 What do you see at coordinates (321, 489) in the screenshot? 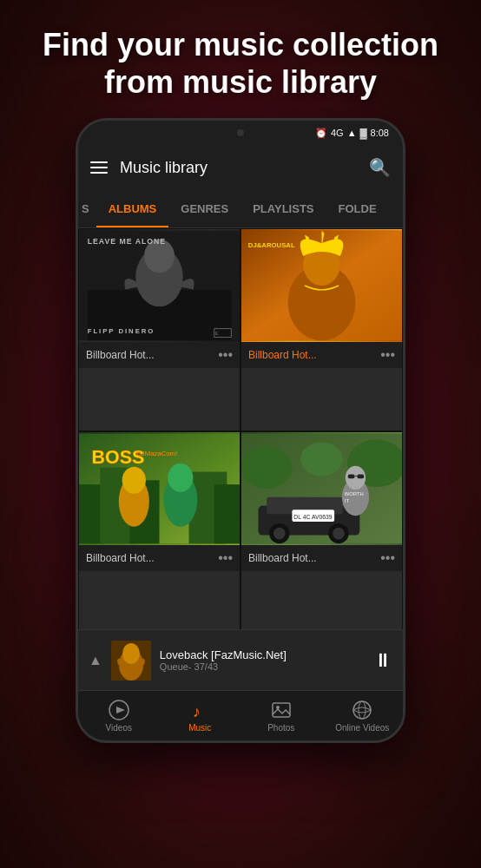
I see `album-cover-4: DL 4C AV0639 WORTH IT` at bounding box center [321, 489].